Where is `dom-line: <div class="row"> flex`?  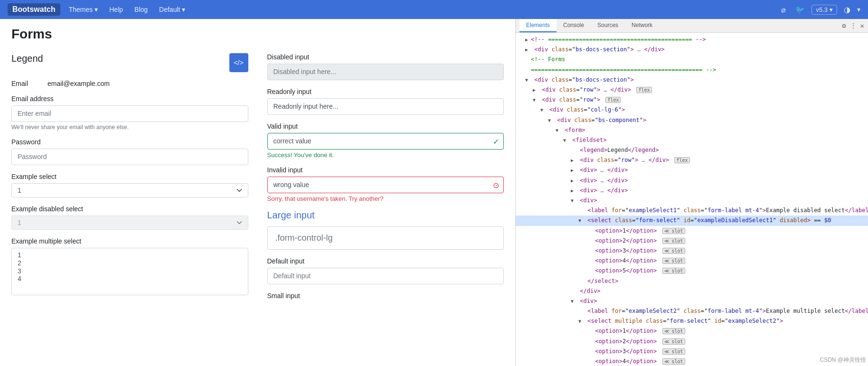
dom-line: <div class="row"> flex is located at coordinates (692, 100).